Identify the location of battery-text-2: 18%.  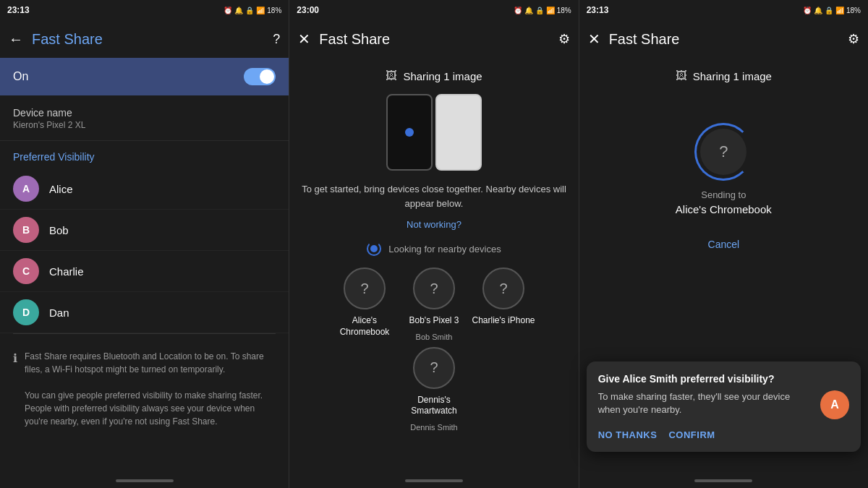
(564, 10).